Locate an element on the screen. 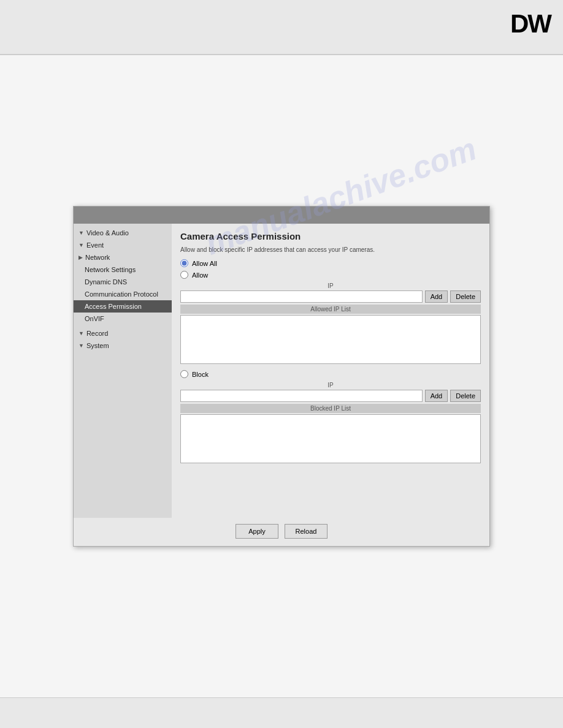 Image resolution: width=563 pixels, height=728 pixels. sidebar-item-onvif-label: OnVIF is located at coordinates (94, 319).